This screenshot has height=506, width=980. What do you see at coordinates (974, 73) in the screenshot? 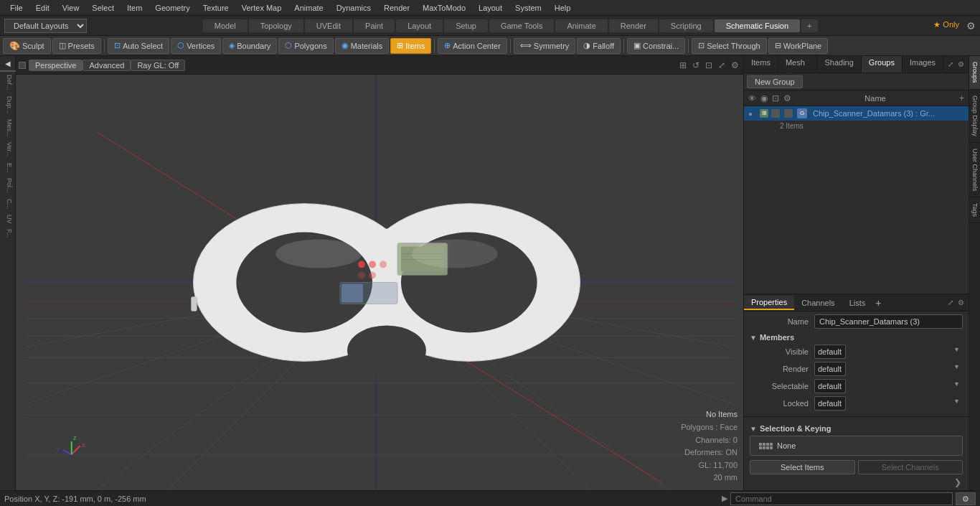
I see `vert-tab-groups: Groups` at bounding box center [974, 73].